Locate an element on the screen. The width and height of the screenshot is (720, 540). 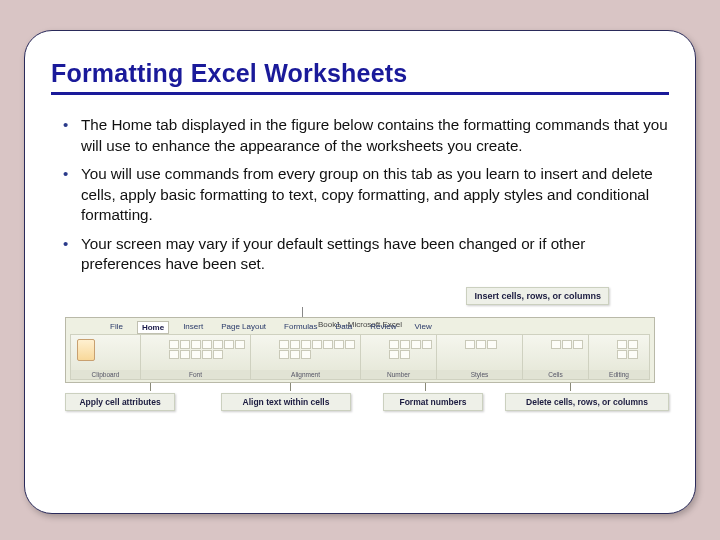
ribbon-tabs: File Home Insert Page Layout Formulas Da… is located at coordinates (271, 328).